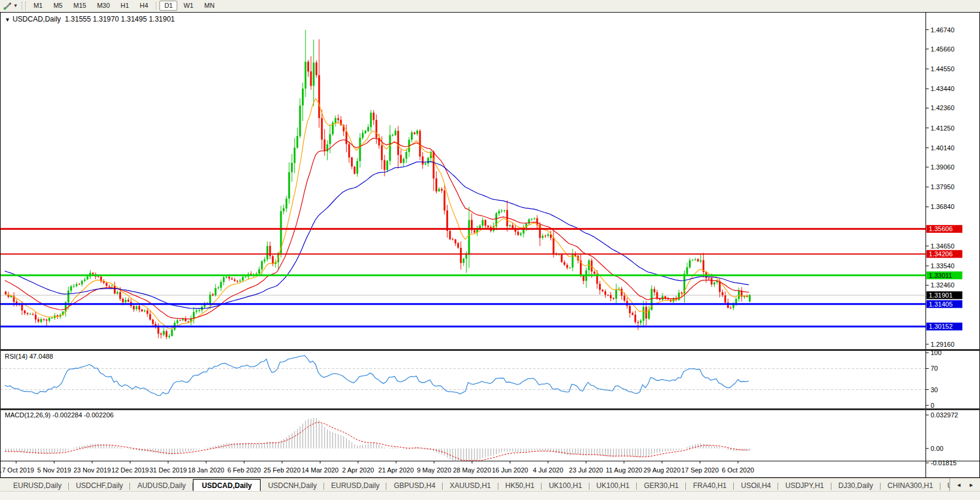 The width and height of the screenshot is (980, 500). I want to click on chart-tab-xauusd-h1: XAUUSD,H1, so click(471, 486).